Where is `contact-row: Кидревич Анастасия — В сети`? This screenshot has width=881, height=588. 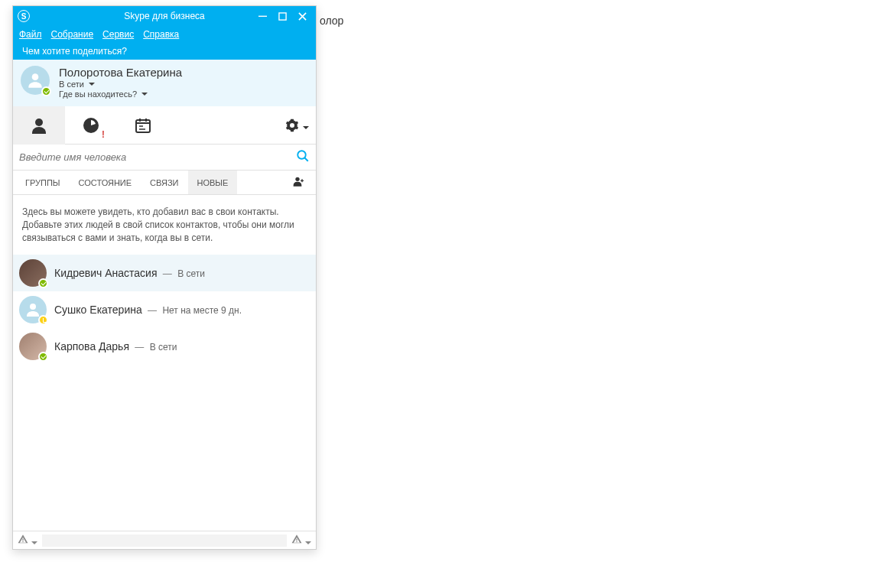 contact-row: Кидревич Анастасия — В сети is located at coordinates (164, 273).